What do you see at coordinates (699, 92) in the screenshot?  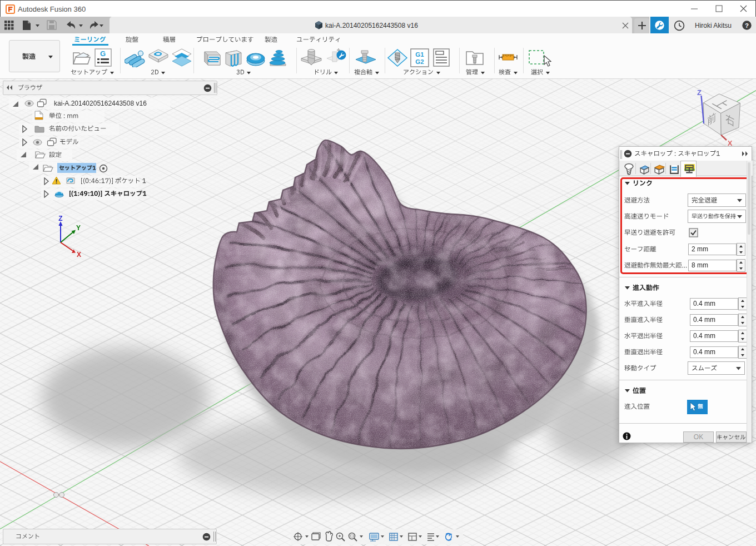 I see `svg-text: Z` at bounding box center [699, 92].